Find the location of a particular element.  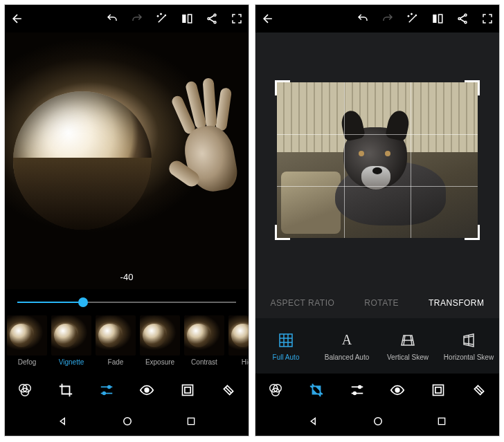

tab-transform: TRANSFORM is located at coordinates (457, 303).